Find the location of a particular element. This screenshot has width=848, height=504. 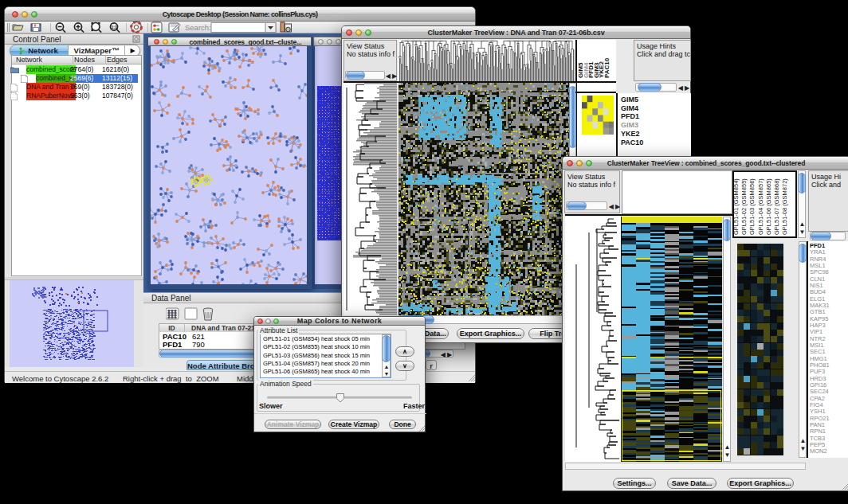

svg-text: 1:1 is located at coordinates (114, 27).